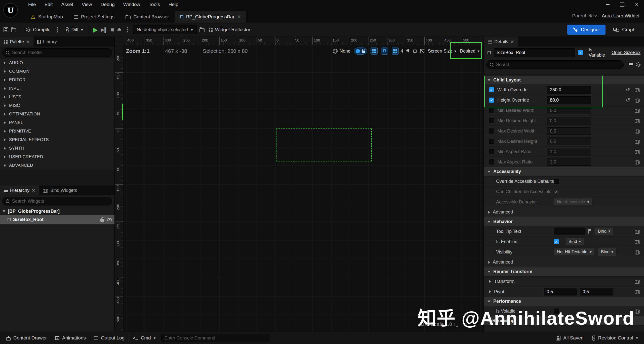 The height and width of the screenshot is (344, 644). I want to click on browse-asset-icon, so click(14, 30).